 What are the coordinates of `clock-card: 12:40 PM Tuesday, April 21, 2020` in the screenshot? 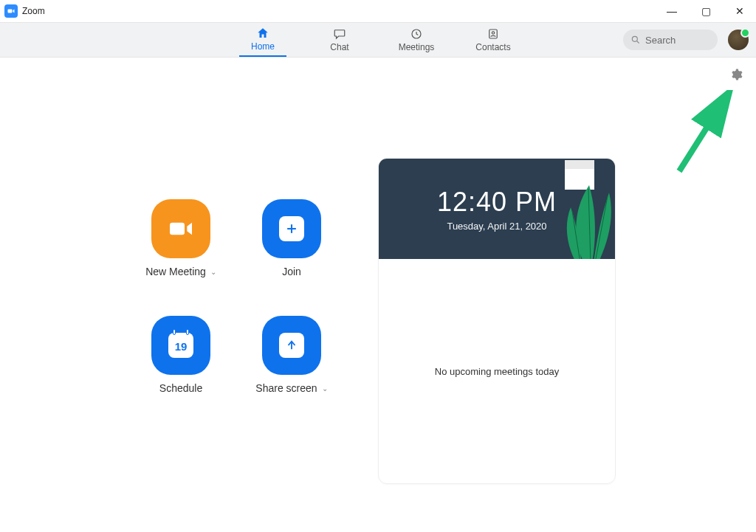 It's located at (497, 209).